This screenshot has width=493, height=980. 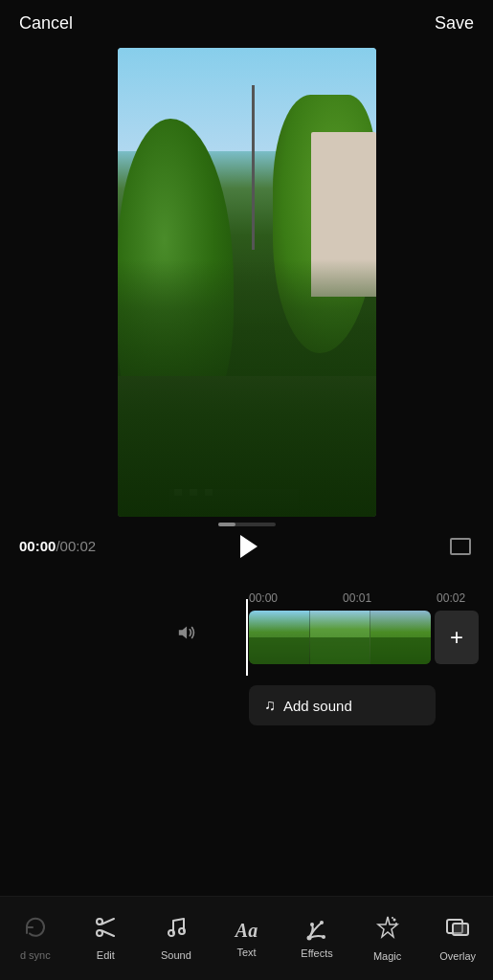 I want to click on toolbar-item-sound: Sound, so click(x=176, y=938).